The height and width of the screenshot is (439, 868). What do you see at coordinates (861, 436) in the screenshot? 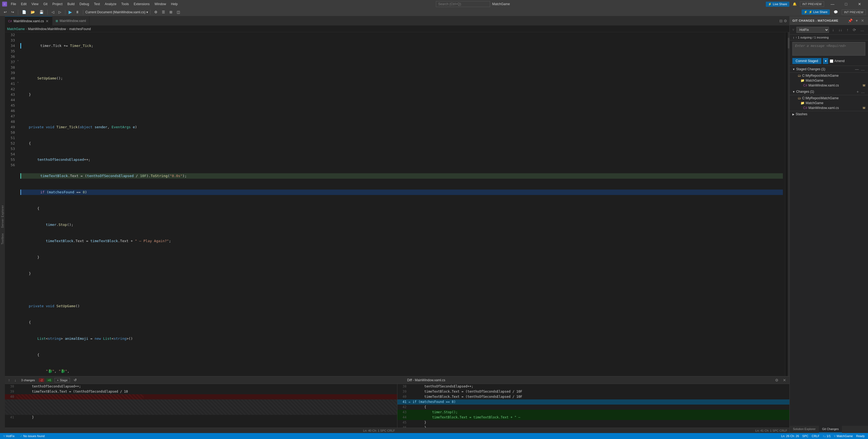
I see `status-ready: Ready` at bounding box center [861, 436].